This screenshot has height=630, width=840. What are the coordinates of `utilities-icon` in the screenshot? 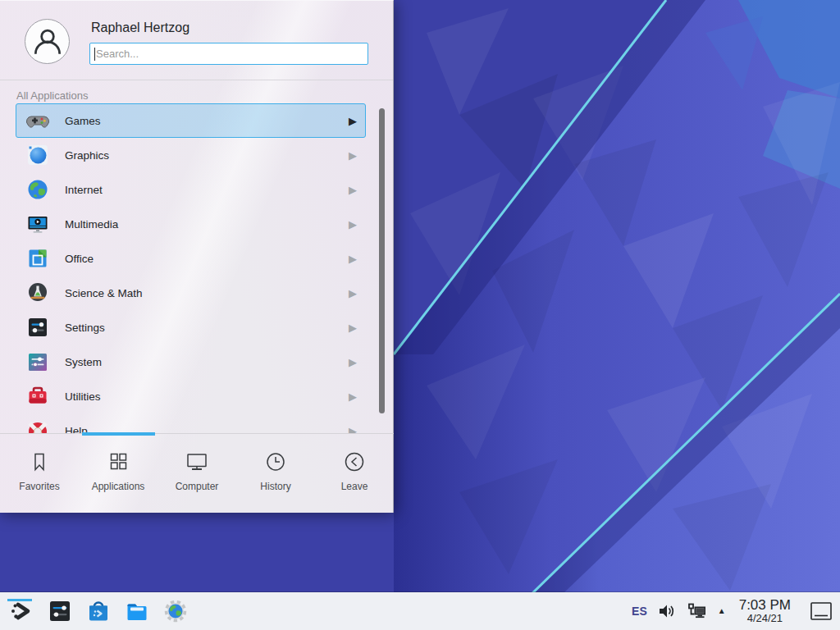 It's located at (38, 396).